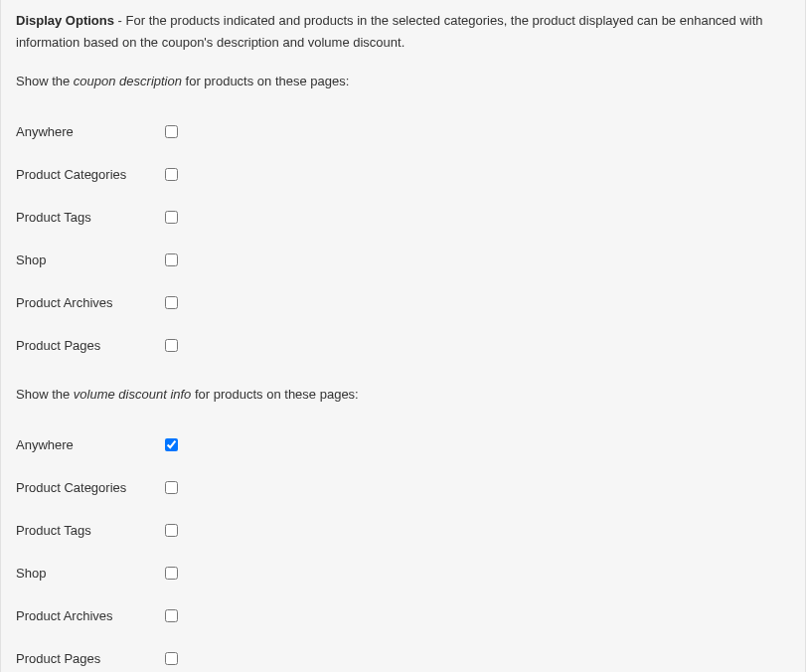 Image resolution: width=806 pixels, height=672 pixels. I want to click on option-row-vd-anywhere: Anywhere, so click(403, 445).